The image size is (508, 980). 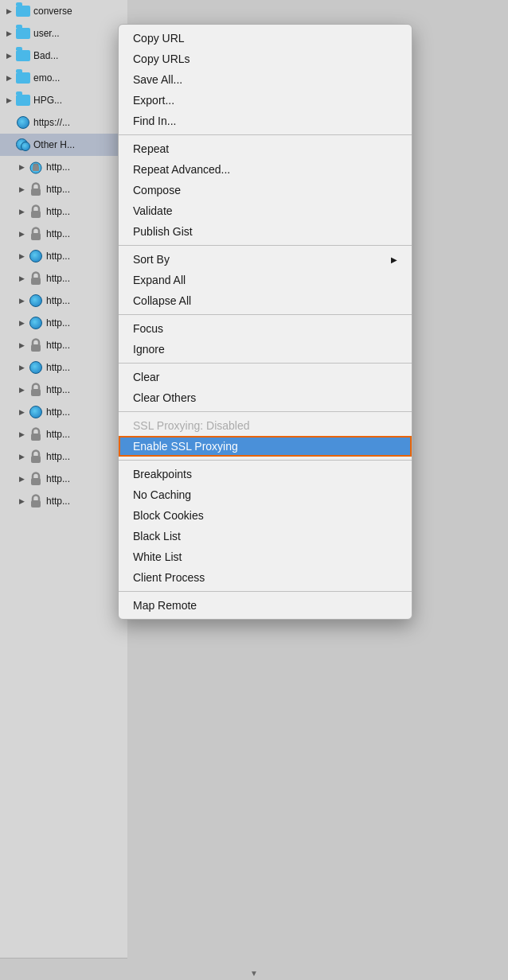 I want to click on sidebar-item-http1: ▶ http..., so click(x=64, y=167).